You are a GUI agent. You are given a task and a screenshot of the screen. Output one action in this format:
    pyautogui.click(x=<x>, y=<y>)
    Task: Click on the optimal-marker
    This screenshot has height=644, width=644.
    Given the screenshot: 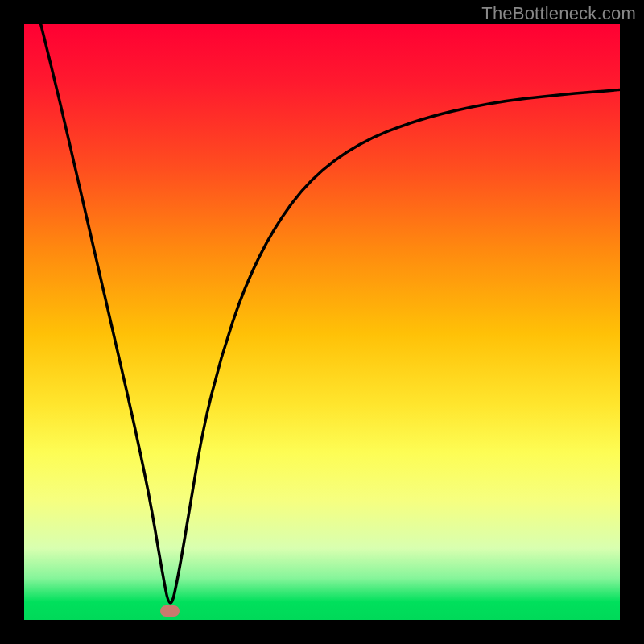 What is the action you would take?
    pyautogui.click(x=170, y=611)
    